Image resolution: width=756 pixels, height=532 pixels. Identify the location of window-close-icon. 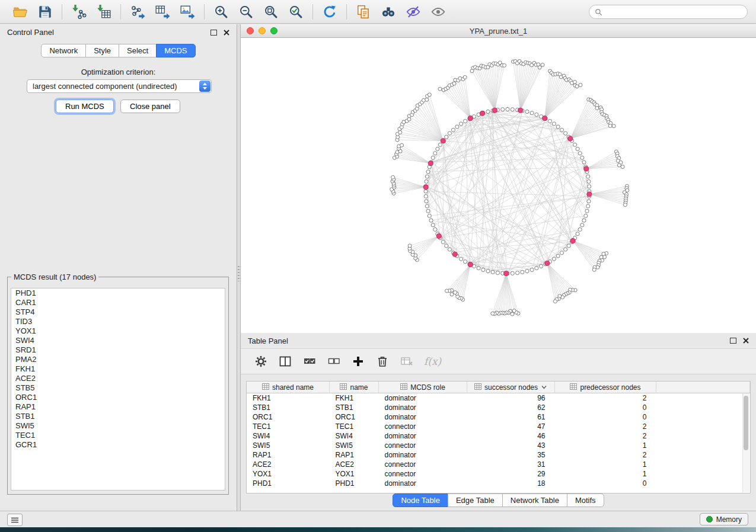
(250, 31).